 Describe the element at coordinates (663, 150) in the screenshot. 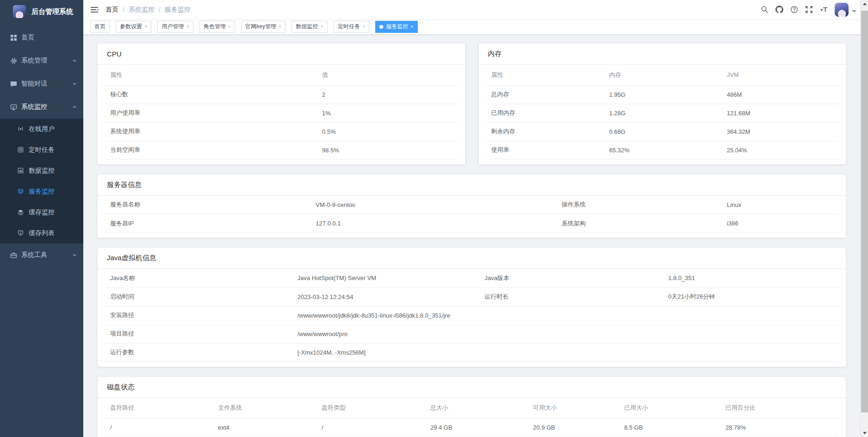

I see `cell-value: 65.32%` at that location.